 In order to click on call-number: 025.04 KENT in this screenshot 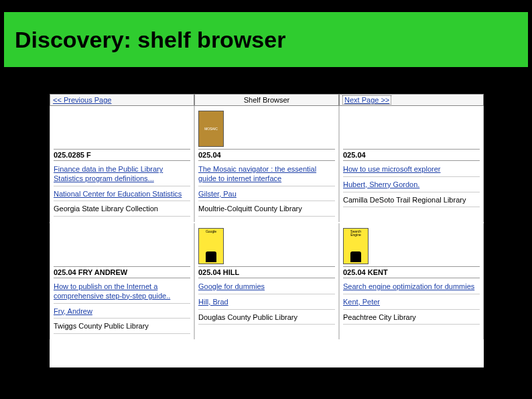, I will do `click(411, 272)`.